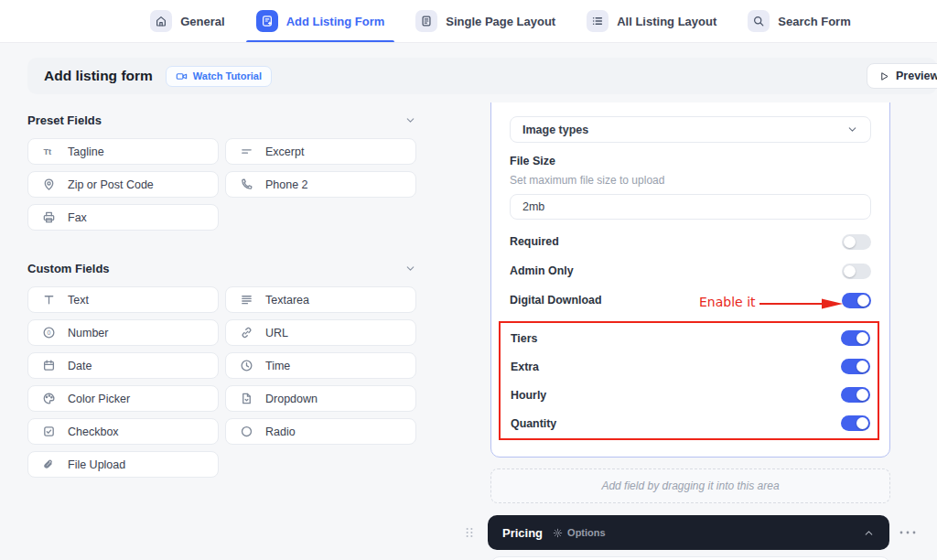 The width and height of the screenshot is (937, 560). Describe the element at coordinates (917, 76) in the screenshot. I see `preview-label: Preview` at that location.